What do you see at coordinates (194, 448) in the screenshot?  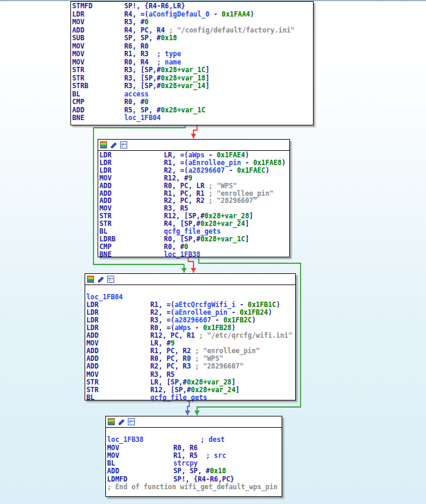 I see `asm-line: MOVR0, R6` at bounding box center [194, 448].